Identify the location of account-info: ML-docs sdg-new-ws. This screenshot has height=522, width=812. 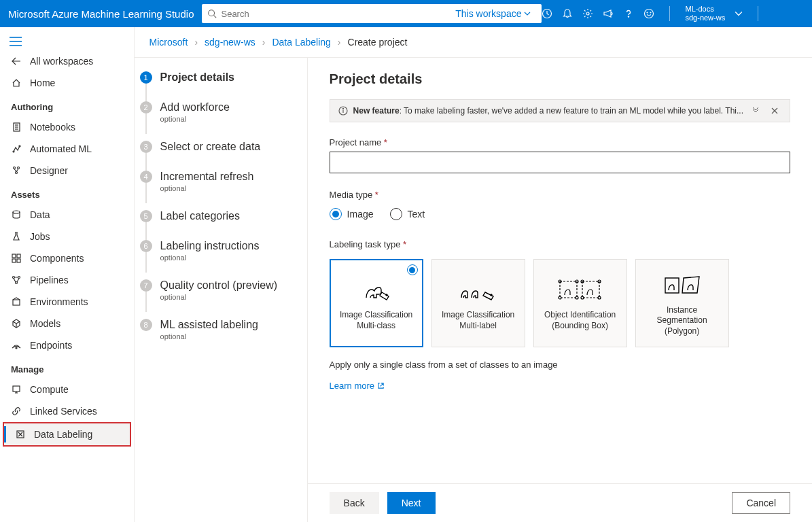
(705, 14).